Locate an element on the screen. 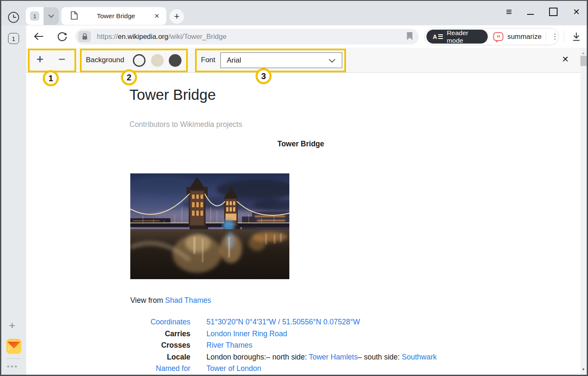  annotation-box-background is located at coordinates (134, 60).